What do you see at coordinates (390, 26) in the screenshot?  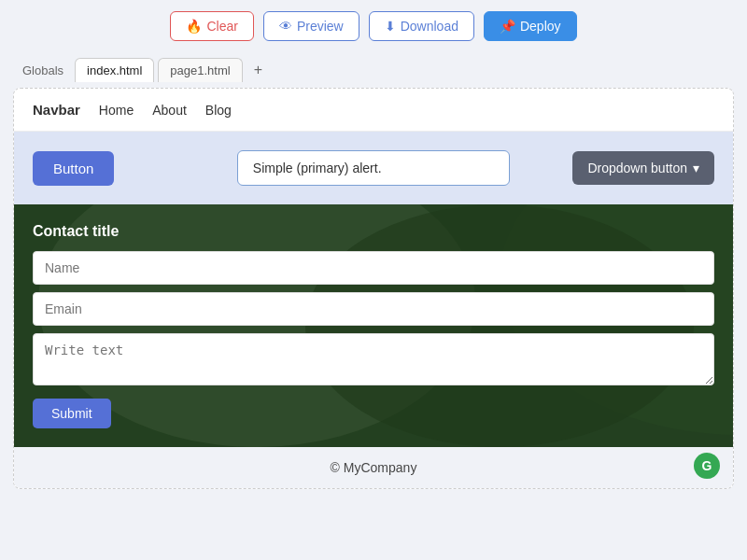 I see `download-icon: ⬇` at bounding box center [390, 26].